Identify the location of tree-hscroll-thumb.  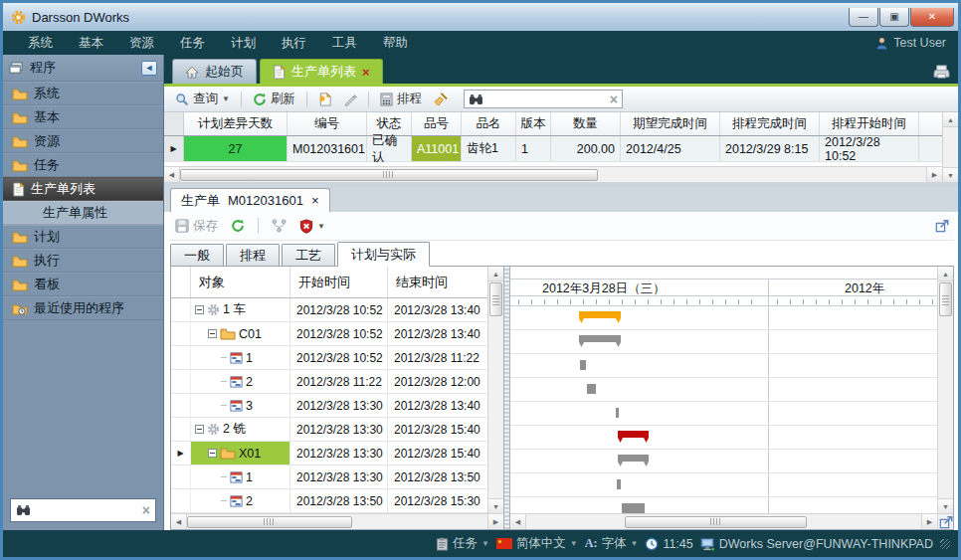
(270, 522).